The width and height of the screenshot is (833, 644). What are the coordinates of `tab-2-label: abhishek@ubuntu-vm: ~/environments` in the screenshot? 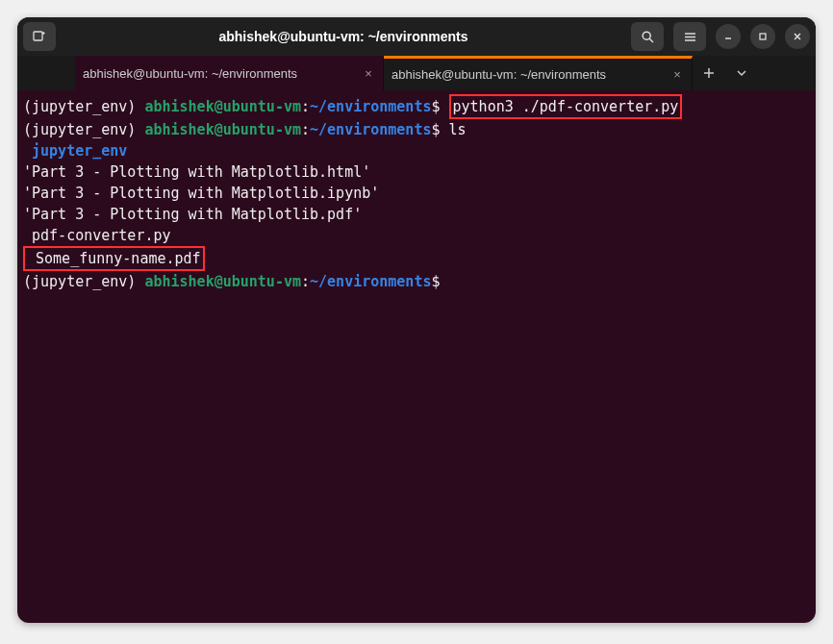 It's located at (498, 75).